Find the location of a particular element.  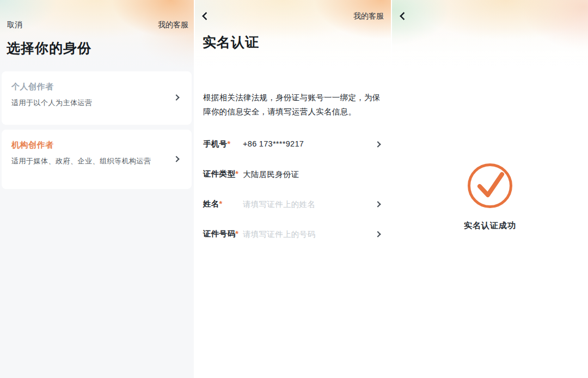

success-message: 实名认证成功 is located at coordinates (490, 225).